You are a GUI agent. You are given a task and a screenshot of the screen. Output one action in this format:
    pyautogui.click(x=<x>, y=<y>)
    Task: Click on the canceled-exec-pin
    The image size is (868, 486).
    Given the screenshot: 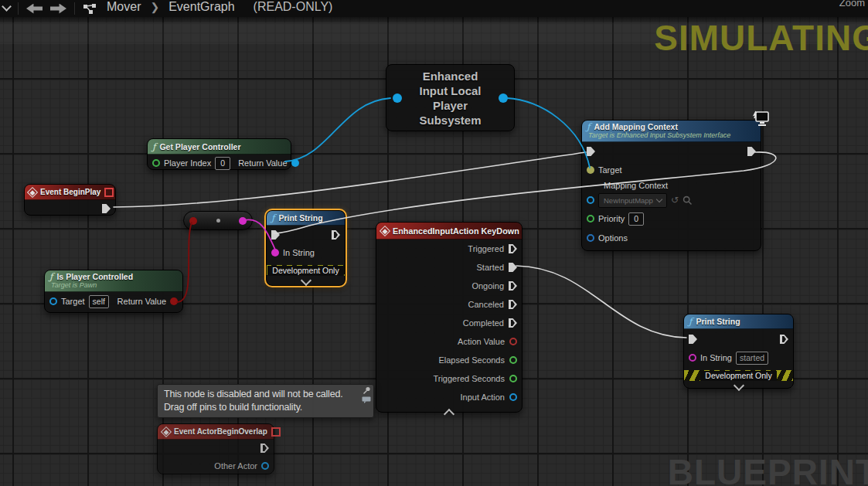 What is the action you would take?
    pyautogui.click(x=513, y=304)
    